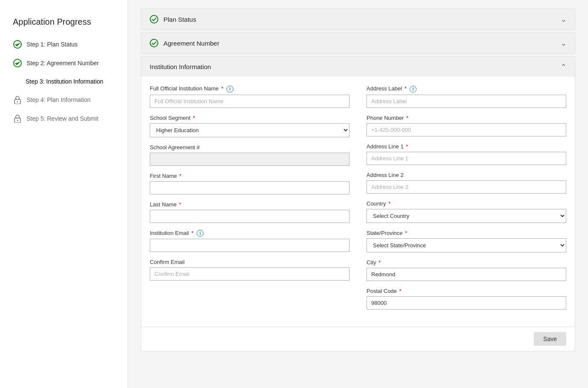 The height and width of the screenshot is (388, 588). Describe the element at coordinates (466, 175) in the screenshot. I see `address-line2-label: Address Line 2` at that location.